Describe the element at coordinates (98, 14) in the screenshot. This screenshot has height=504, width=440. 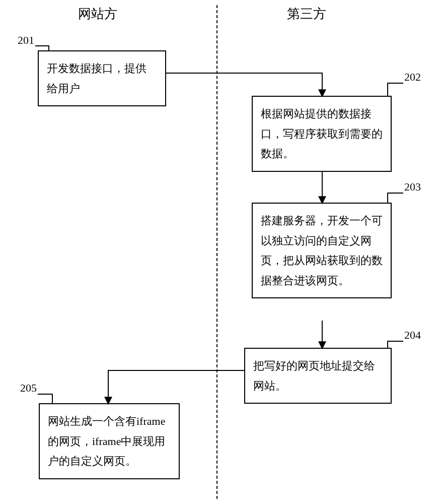
I see `swimlane-header-left: 网站方` at that location.